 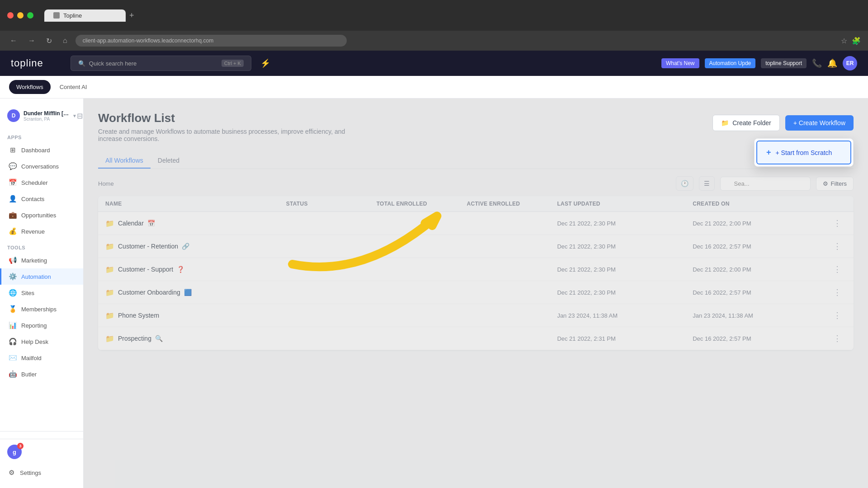 What do you see at coordinates (42, 277) in the screenshot?
I see `sidebar-item-automation: ⚙️ Automation` at bounding box center [42, 277].